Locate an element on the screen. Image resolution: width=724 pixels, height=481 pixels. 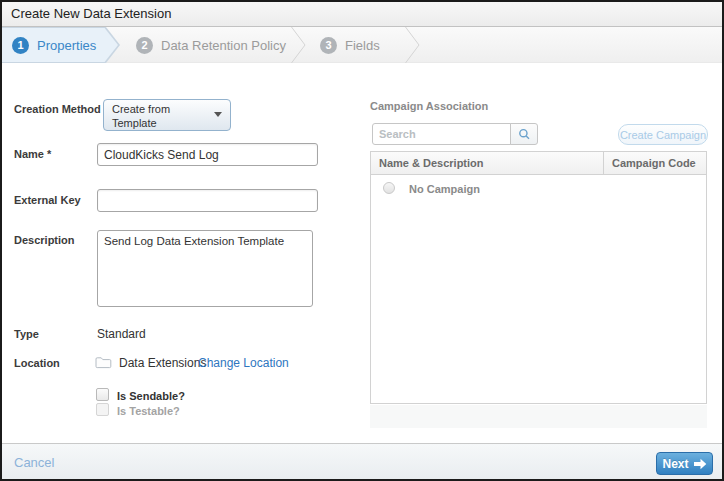
search-button is located at coordinates (524, 134).